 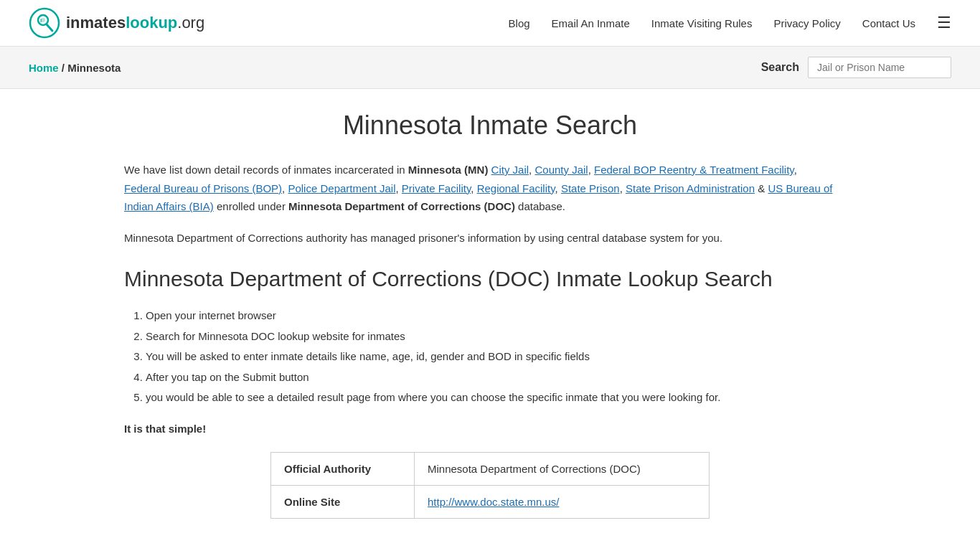 I want to click on step-5: you would be able to see a detailed resu…, so click(x=501, y=397).